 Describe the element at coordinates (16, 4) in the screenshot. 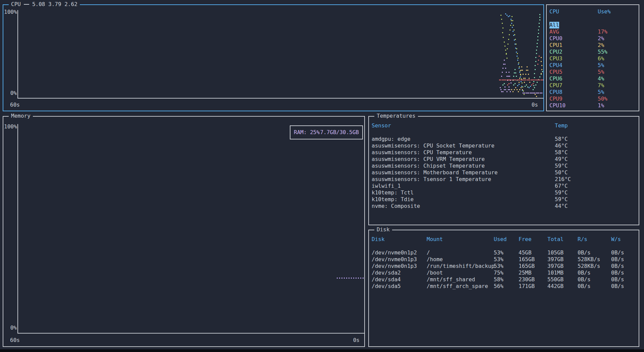

I see `cpu-panel-title-text: CPU` at that location.